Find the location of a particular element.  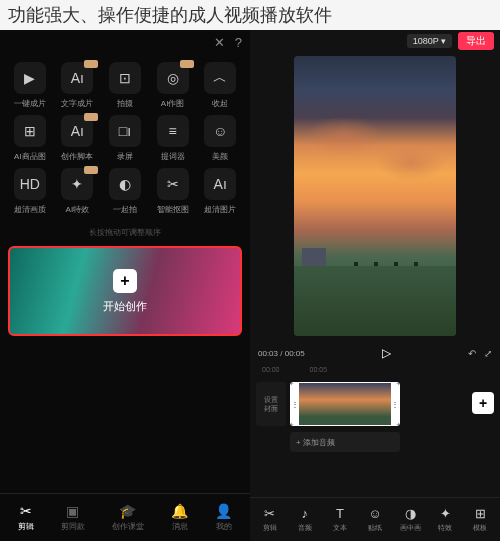

add-audio-button: + 添加音频 is located at coordinates (345, 442).